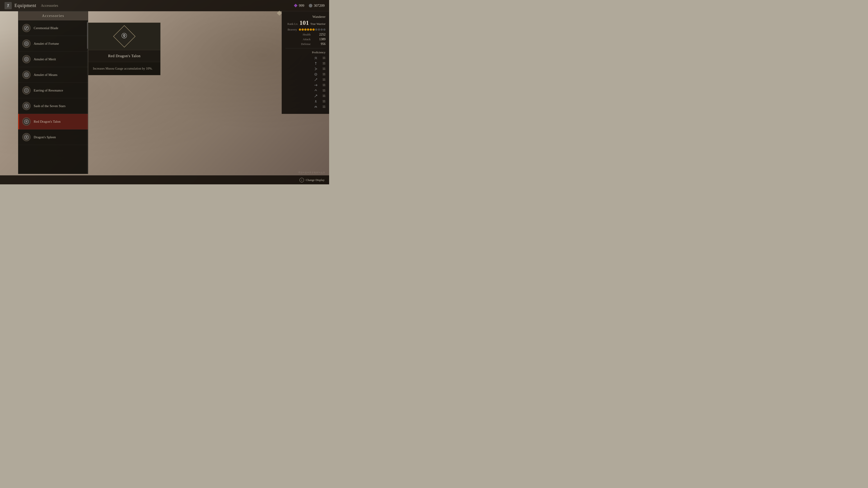 The height and width of the screenshot is (488, 868). Describe the element at coordinates (53, 93) in the screenshot. I see `accessories-panel: Accessories Ceremonial Blade Amulet of F` at that location.